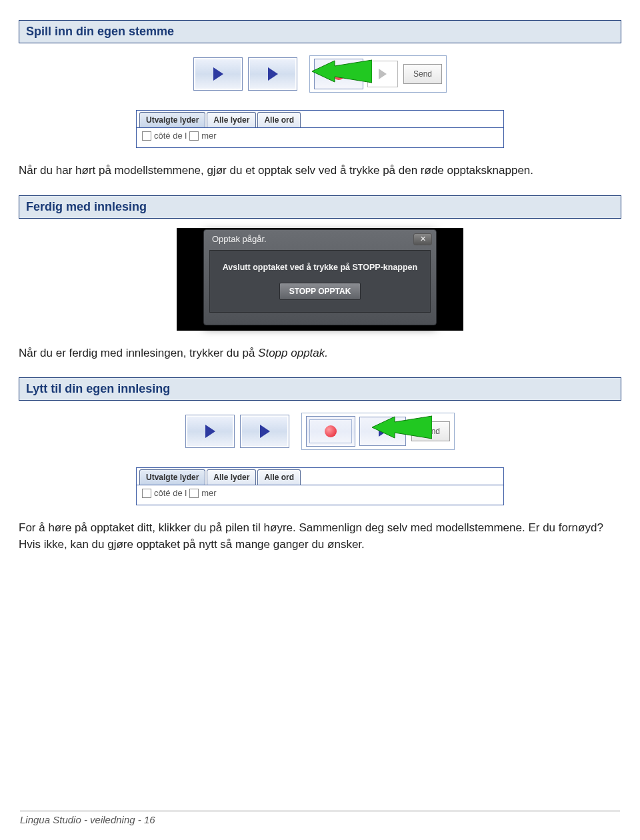 This screenshot has width=640, height=840. I want to click on paragraph-2: Når du er ferdig med innlesingen, trykke…, so click(320, 353).